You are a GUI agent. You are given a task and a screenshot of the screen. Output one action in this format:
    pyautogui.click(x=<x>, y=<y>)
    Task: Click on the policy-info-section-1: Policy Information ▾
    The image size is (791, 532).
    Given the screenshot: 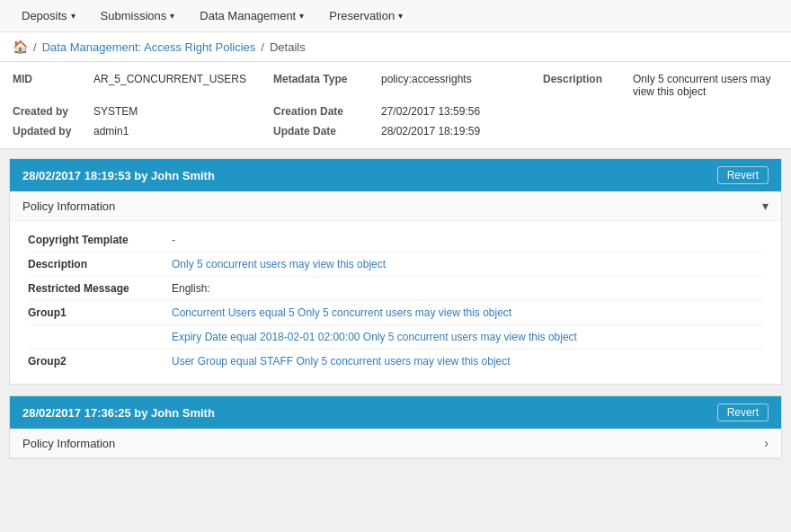 What is the action you would take?
    pyautogui.click(x=396, y=207)
    